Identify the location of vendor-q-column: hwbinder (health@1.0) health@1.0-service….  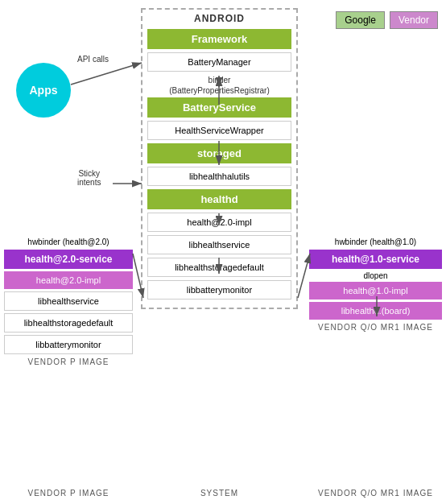
(375, 285).